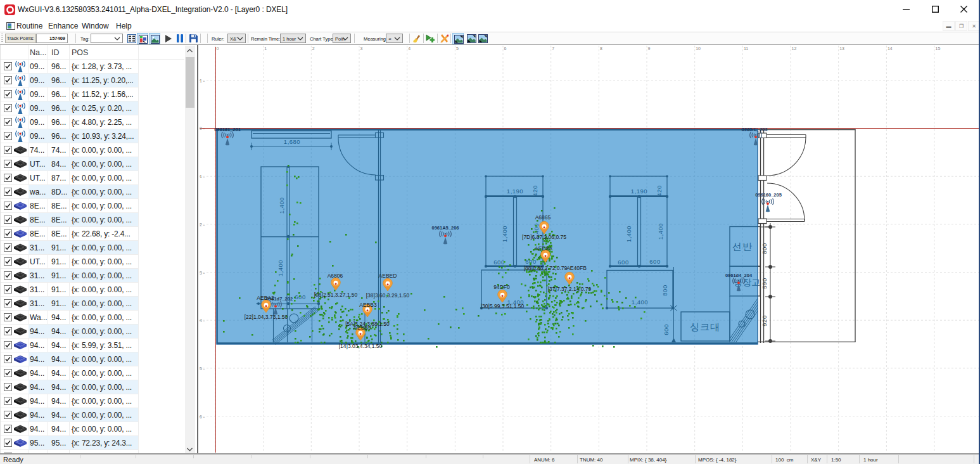  What do you see at coordinates (546, 268) in the screenshot?
I see `svg-text: [88]6.86,2.72,0.79` at bounding box center [546, 268].